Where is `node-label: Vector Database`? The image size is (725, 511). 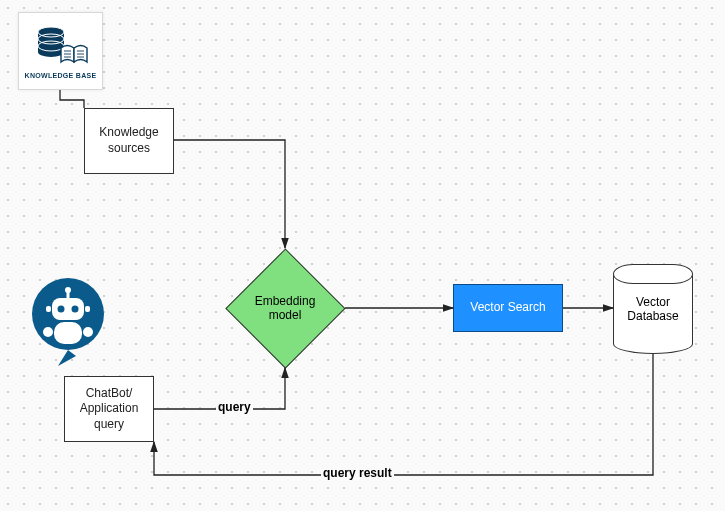 node-label: Vector Database is located at coordinates (653, 309).